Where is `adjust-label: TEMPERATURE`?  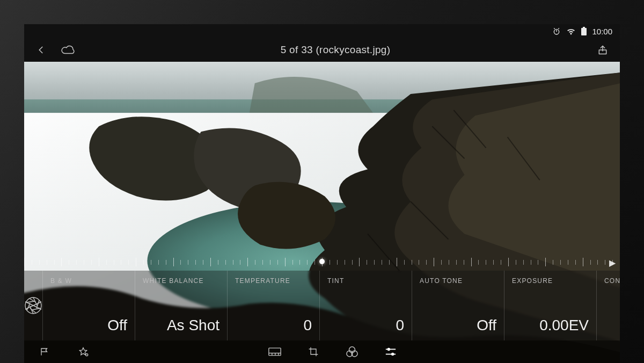 adjust-label: TEMPERATURE is located at coordinates (274, 281).